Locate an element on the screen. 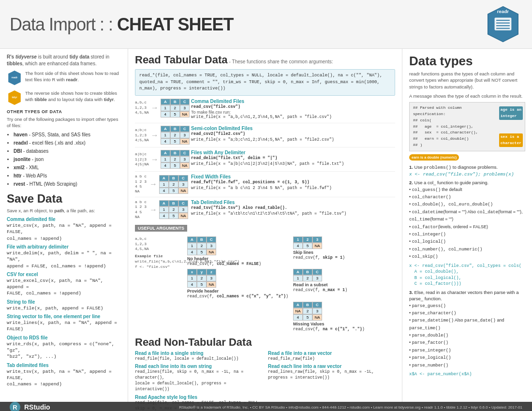  list-item: col_logical() is located at coordinates (467, 242).